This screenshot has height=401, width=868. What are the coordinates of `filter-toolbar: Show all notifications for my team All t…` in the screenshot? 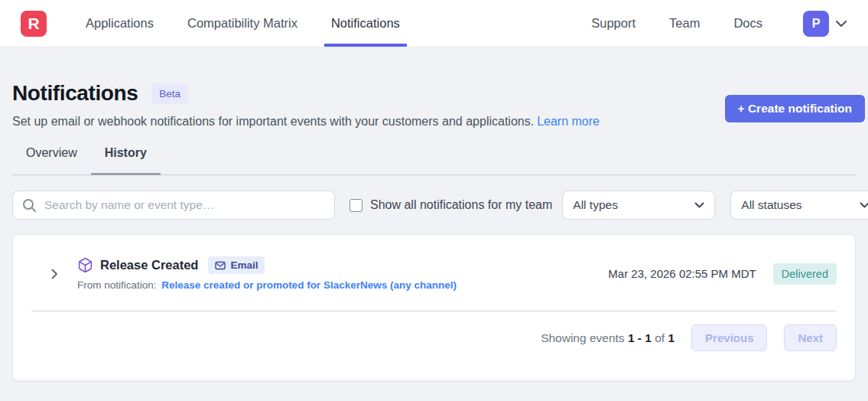 It's located at (434, 205).